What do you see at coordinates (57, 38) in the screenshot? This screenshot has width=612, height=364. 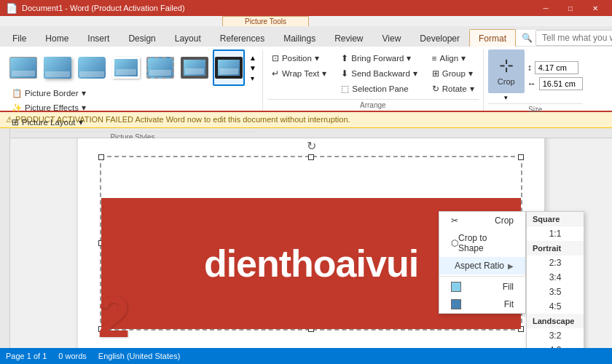 I see `tab-home: Home` at bounding box center [57, 38].